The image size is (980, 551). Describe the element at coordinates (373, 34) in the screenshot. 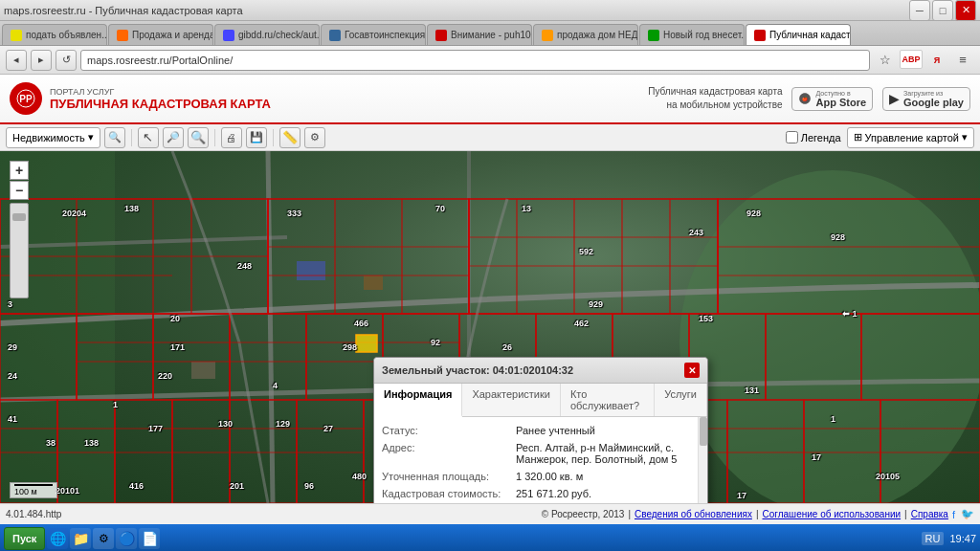

I see `tab-3: Госавтоинспекция... ✕` at that location.